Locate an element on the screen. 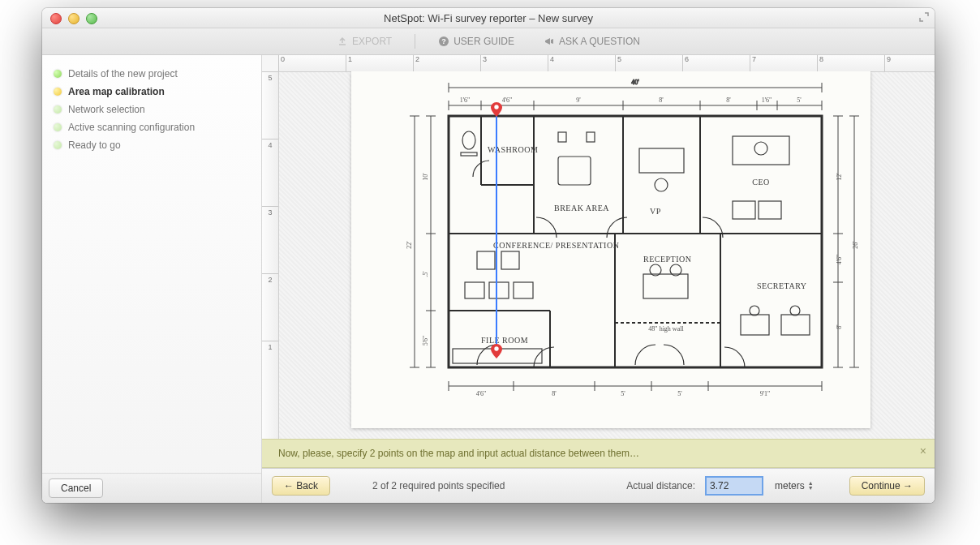 The width and height of the screenshot is (980, 545). svg-text: 26' is located at coordinates (855, 245).